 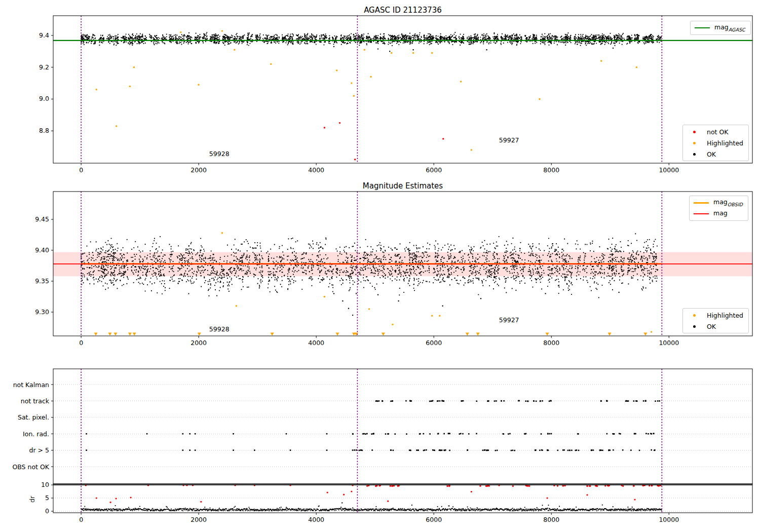 I want to click on svg-text: 9.30, so click(x=42, y=312).